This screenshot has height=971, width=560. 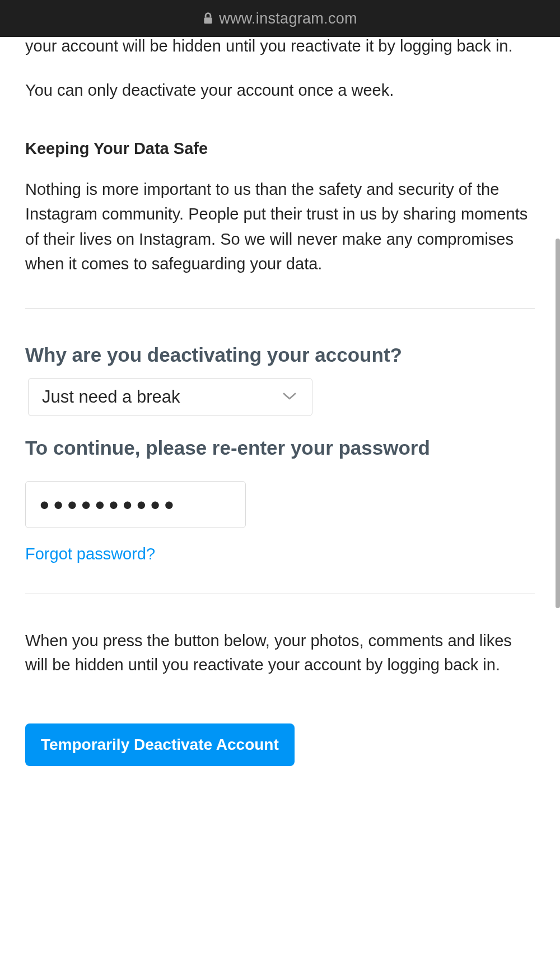 What do you see at coordinates (280, 226) in the screenshot?
I see `data-safe-body: Nothing is more important to us than the…` at bounding box center [280, 226].